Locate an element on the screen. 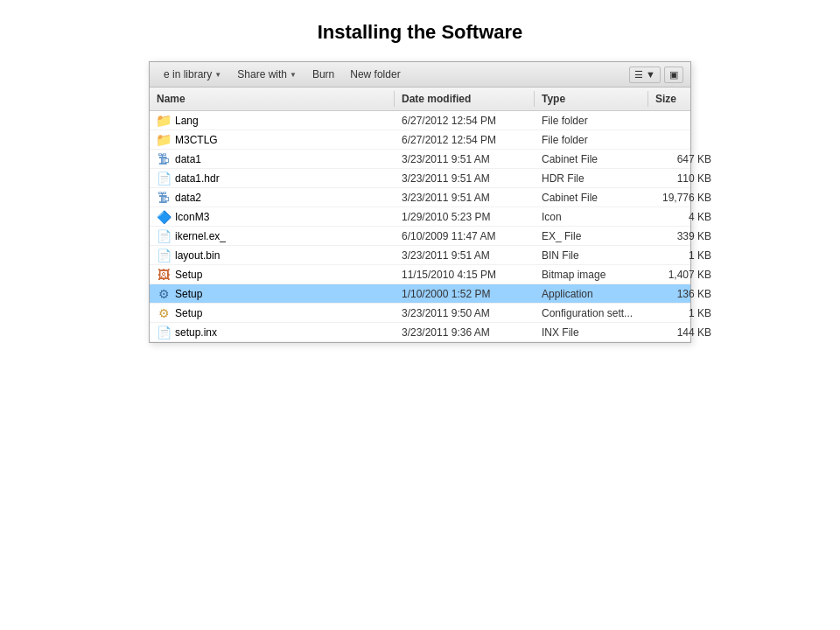 Image resolution: width=840 pixels, height=630 pixels. file-size: 4 KB is located at coordinates (683, 217).